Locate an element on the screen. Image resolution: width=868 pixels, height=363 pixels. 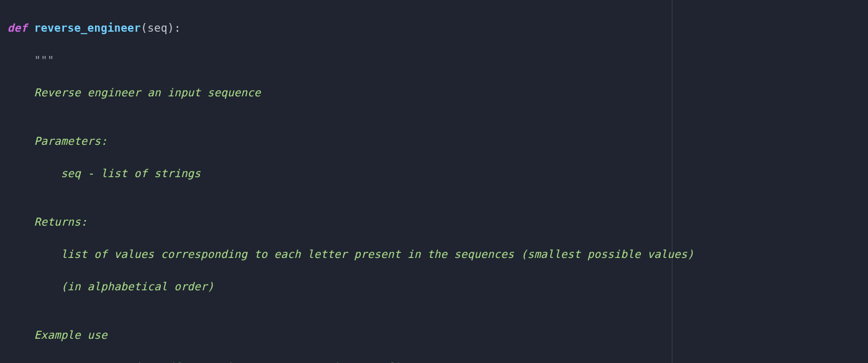
function-name: reverse_engineer is located at coordinates (88, 28).